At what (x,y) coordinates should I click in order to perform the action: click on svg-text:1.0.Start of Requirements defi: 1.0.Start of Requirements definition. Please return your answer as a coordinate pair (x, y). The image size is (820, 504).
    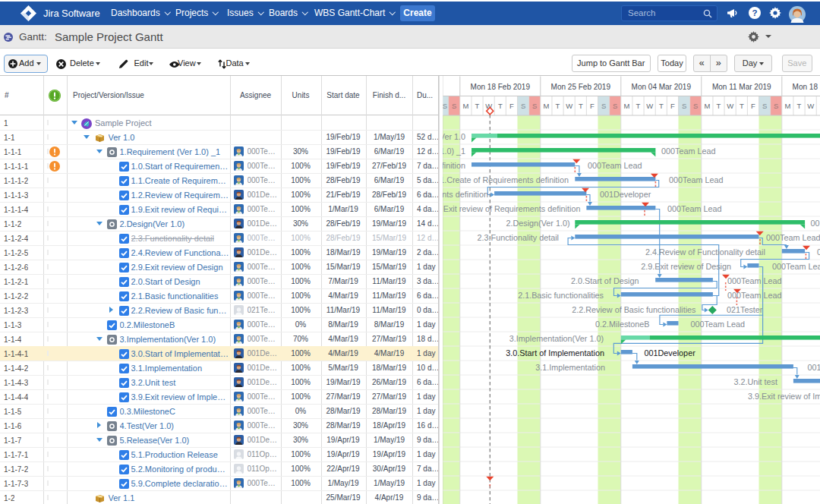
    Looking at the image, I should click on (454, 165).